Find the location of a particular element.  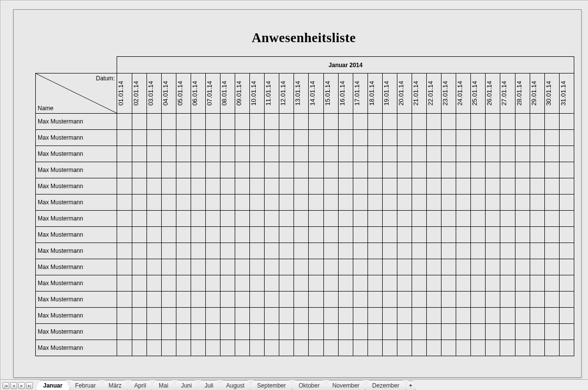

sheet-tab-august: August is located at coordinates (235, 385).